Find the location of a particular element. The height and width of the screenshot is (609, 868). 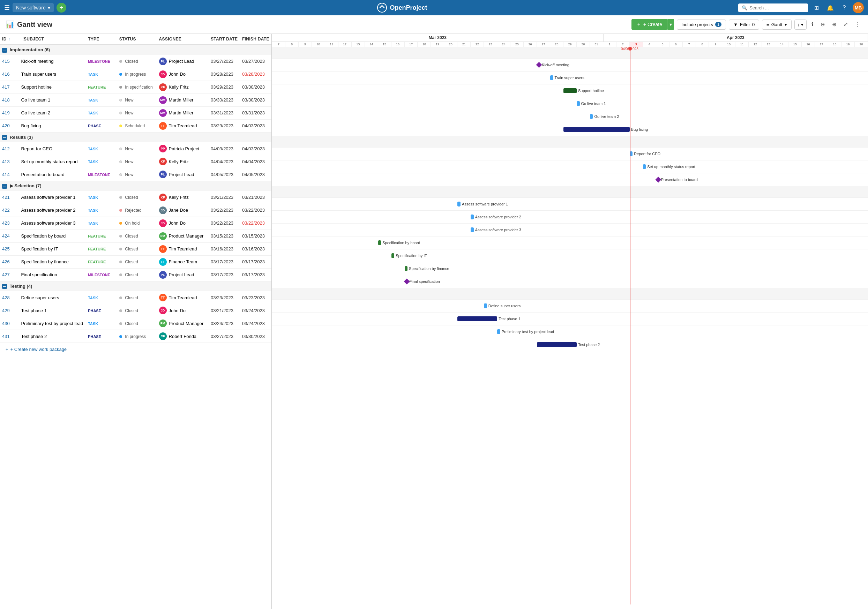

row-id: 415 is located at coordinates (9, 61).